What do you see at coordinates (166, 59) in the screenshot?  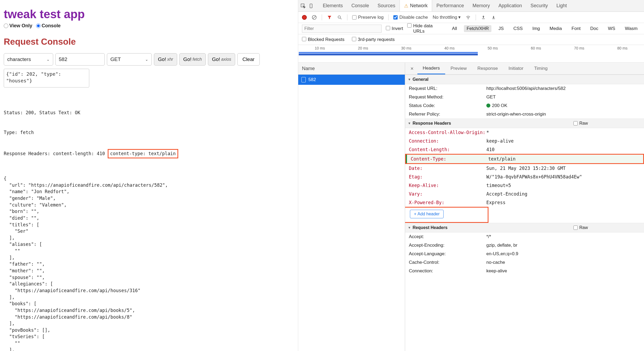 I see `go-xhr-button: Go!xhr` at bounding box center [166, 59].